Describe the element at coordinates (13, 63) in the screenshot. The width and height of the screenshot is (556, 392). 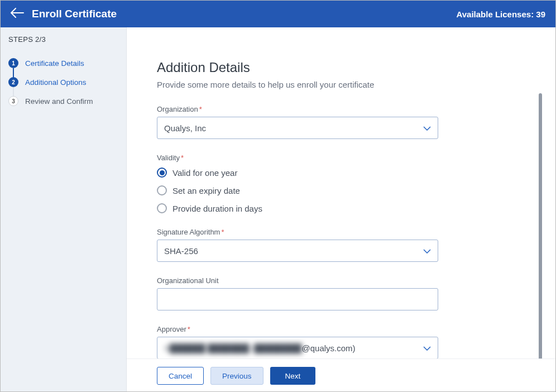
I see `step-number-1: 1` at that location.